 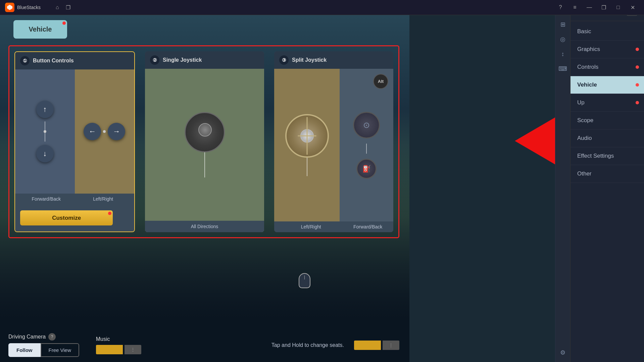 What do you see at coordinates (307, 166) in the screenshot?
I see `steering-stem` at bounding box center [307, 166].